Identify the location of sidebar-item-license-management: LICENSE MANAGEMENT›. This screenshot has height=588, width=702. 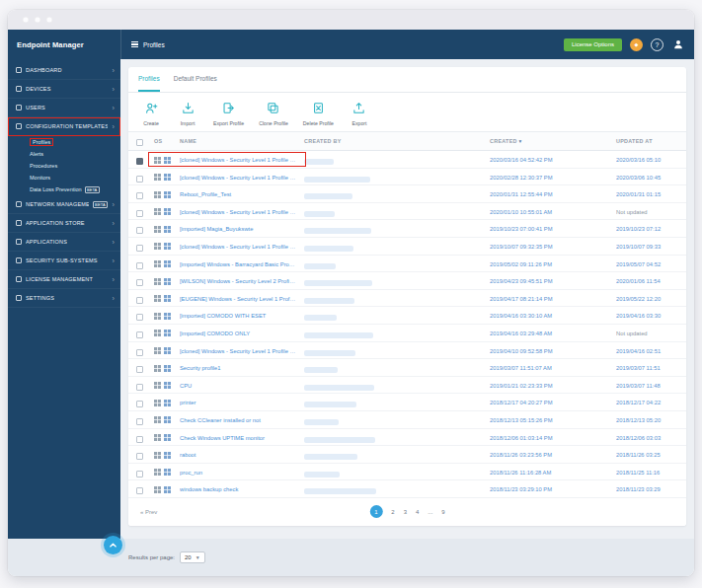
(64, 280).